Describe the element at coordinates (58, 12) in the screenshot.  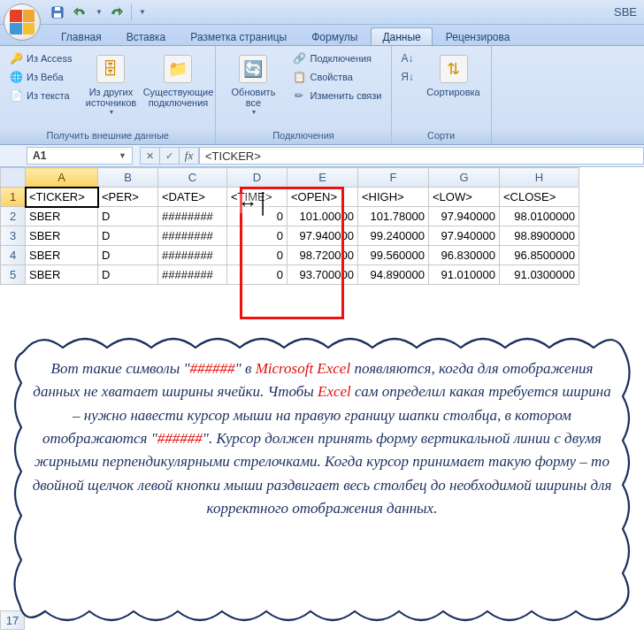
I see `save-icon` at that location.